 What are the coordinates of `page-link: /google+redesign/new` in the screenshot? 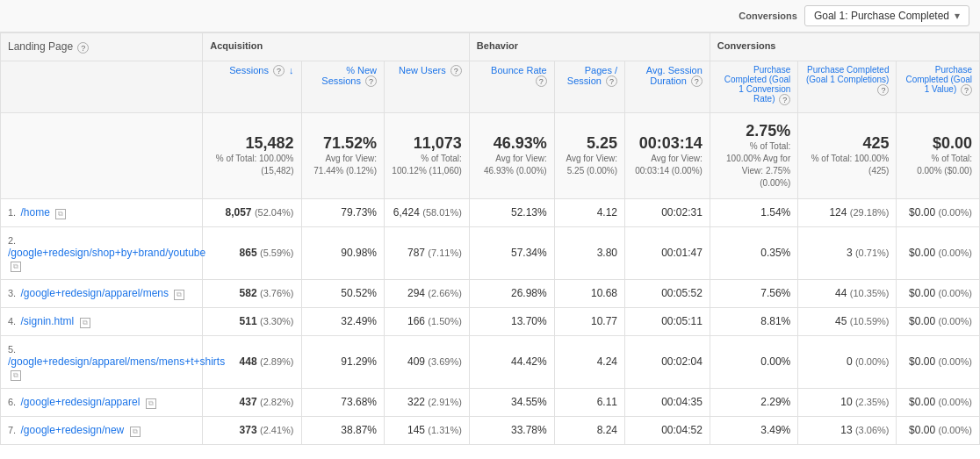 It's located at (73, 430).